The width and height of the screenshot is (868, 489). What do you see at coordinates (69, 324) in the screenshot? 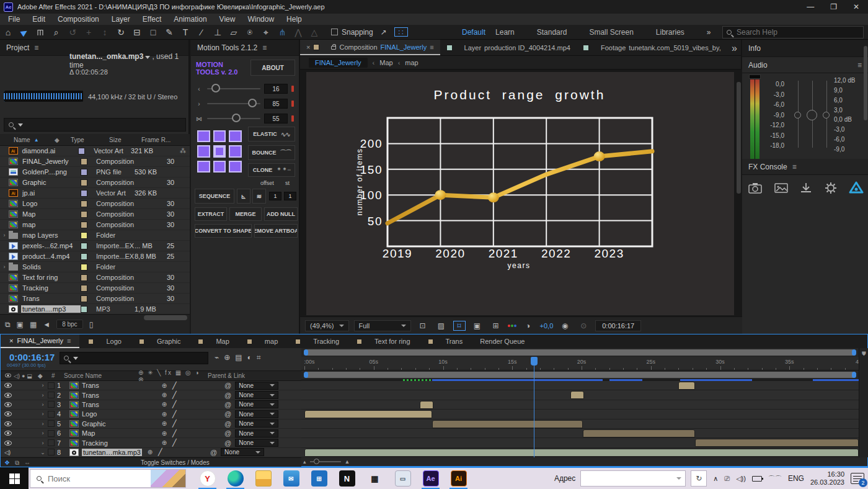
I see `project-bit-depth: 8 bpc` at bounding box center [69, 324].